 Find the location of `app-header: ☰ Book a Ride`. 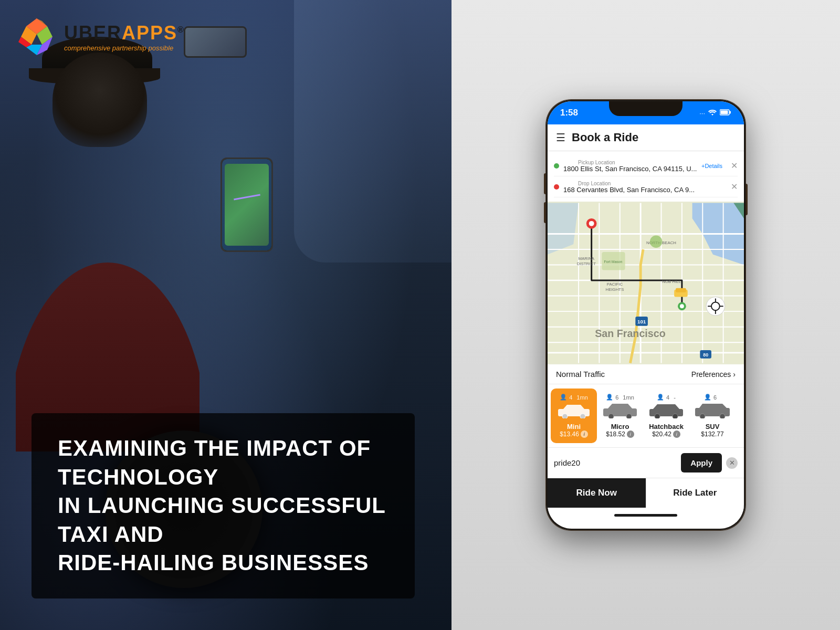

app-header: ☰ Book a Ride is located at coordinates (646, 138).